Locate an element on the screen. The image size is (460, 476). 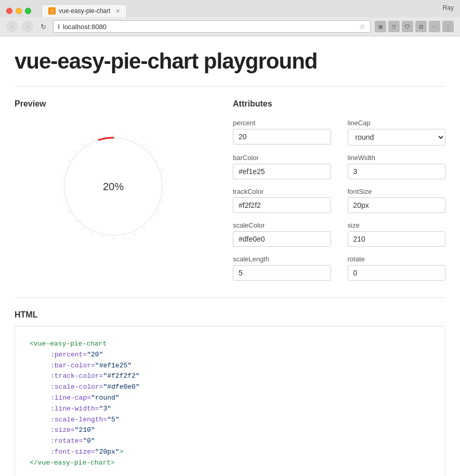
attr-trackcolor-label: trackColor is located at coordinates (282, 191).